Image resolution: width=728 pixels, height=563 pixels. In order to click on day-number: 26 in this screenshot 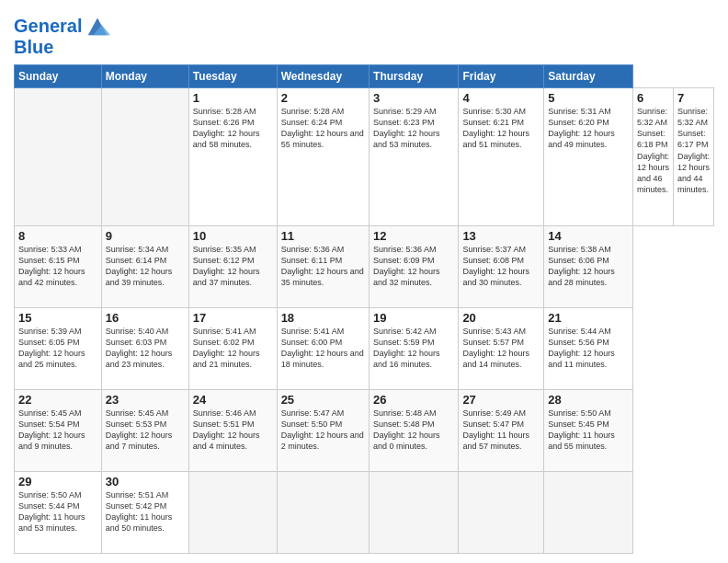, I will do `click(414, 399)`.